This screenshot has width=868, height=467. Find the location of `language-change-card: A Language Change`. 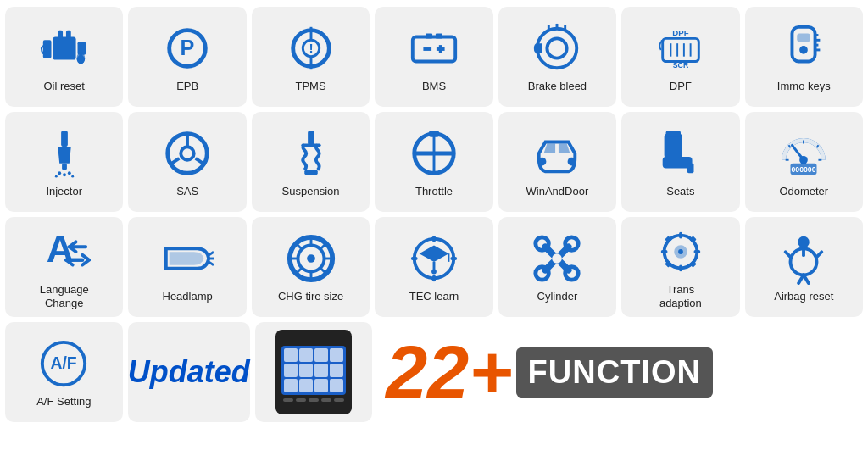

language-change-card: A Language Change is located at coordinates (64, 267).